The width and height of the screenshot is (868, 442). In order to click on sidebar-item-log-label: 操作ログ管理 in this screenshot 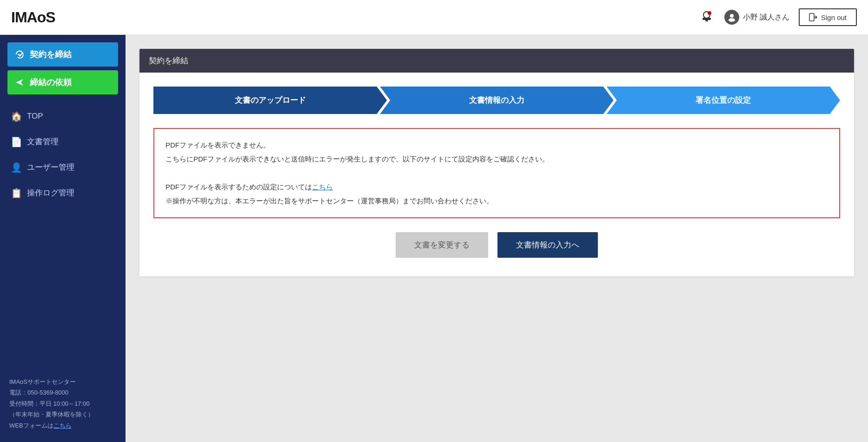, I will do `click(51, 193)`.